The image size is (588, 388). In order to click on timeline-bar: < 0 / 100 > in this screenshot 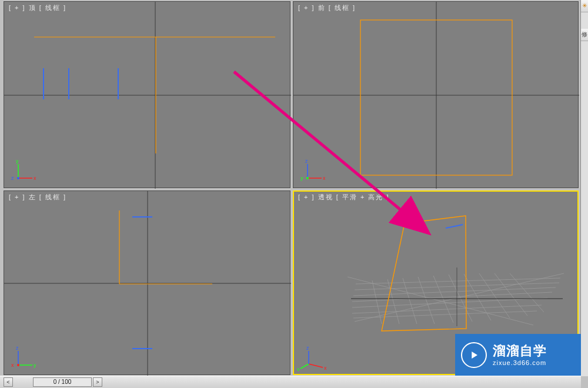, I will do `click(290, 382)`.